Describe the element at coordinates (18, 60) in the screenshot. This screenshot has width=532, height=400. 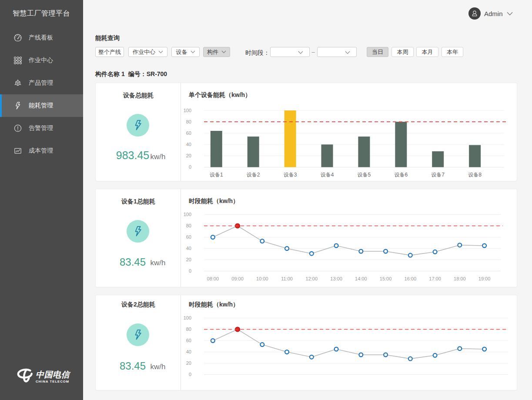
I see `work-center-icon` at that location.